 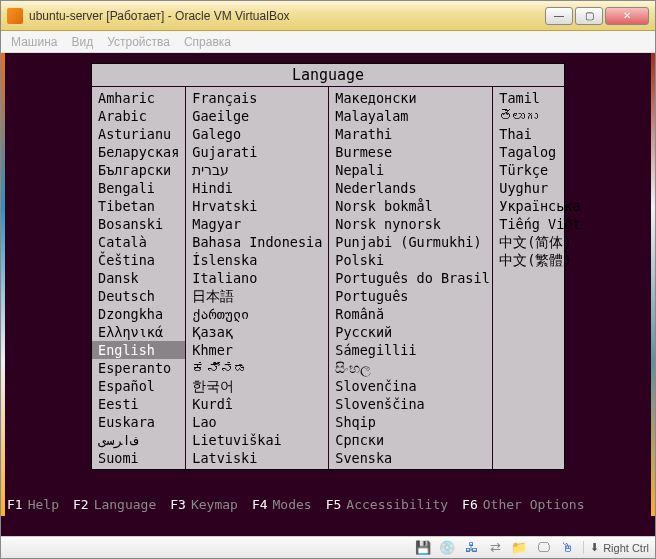 I want to click on language-option: Latviski, so click(x=257, y=458).